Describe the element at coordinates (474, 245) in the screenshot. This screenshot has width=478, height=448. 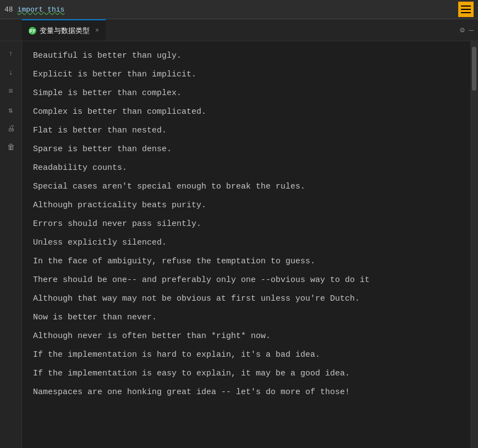
I see `right-scrollbar` at that location.